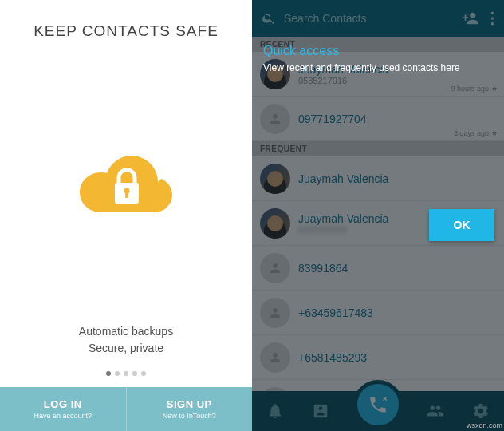  I want to click on contact-body: Juaymah Valencia, so click(397, 179).